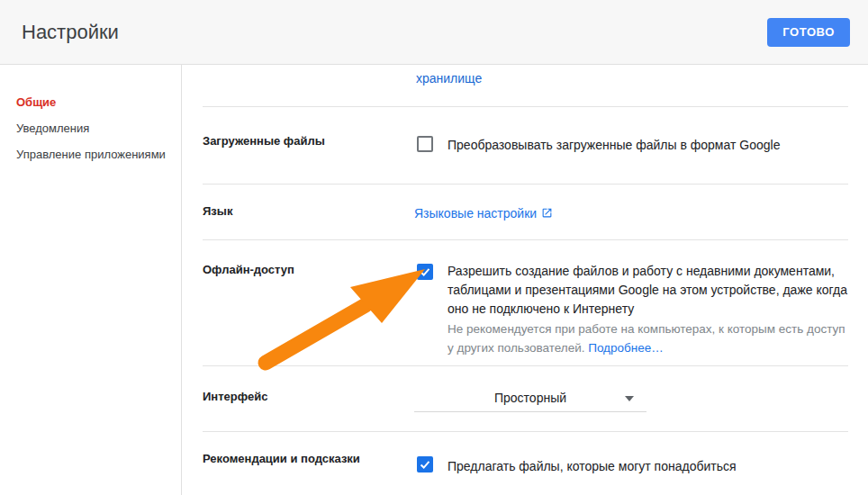 The image size is (868, 495). Describe the element at coordinates (592, 466) in the screenshot. I see `suggest-files-checkbox-label: Предлагать файлы, которые могут понадоби…` at that location.